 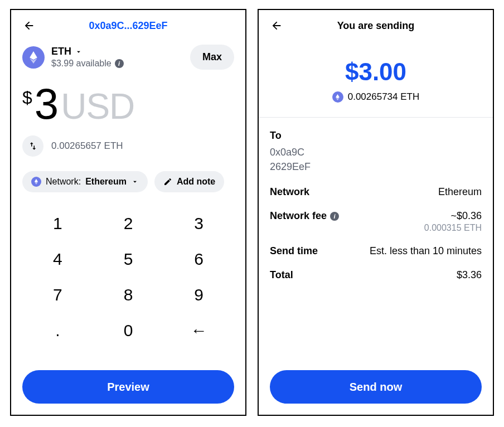 I want to click on keypad-9: 9, so click(x=198, y=295).